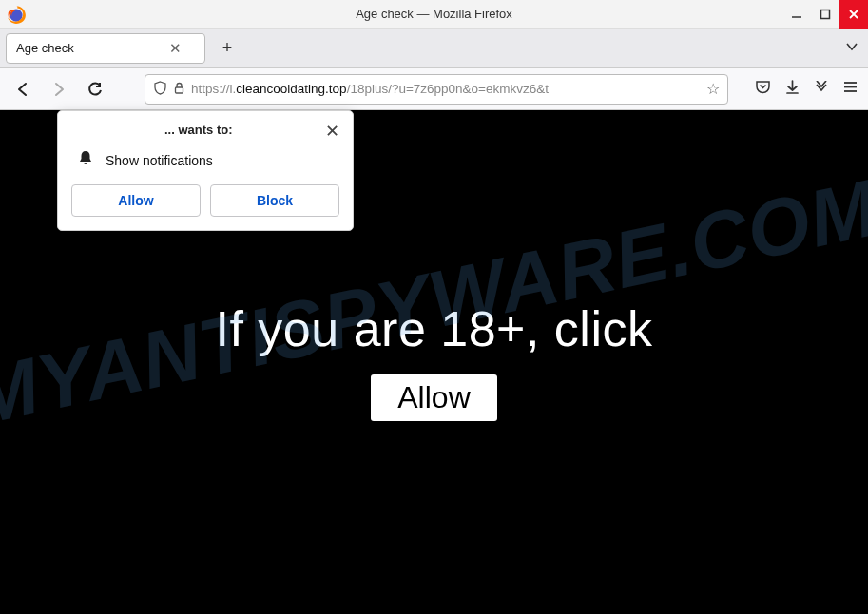 The width and height of the screenshot is (868, 614). I want to click on age-headline: If you are 18+, click, so click(434, 329).